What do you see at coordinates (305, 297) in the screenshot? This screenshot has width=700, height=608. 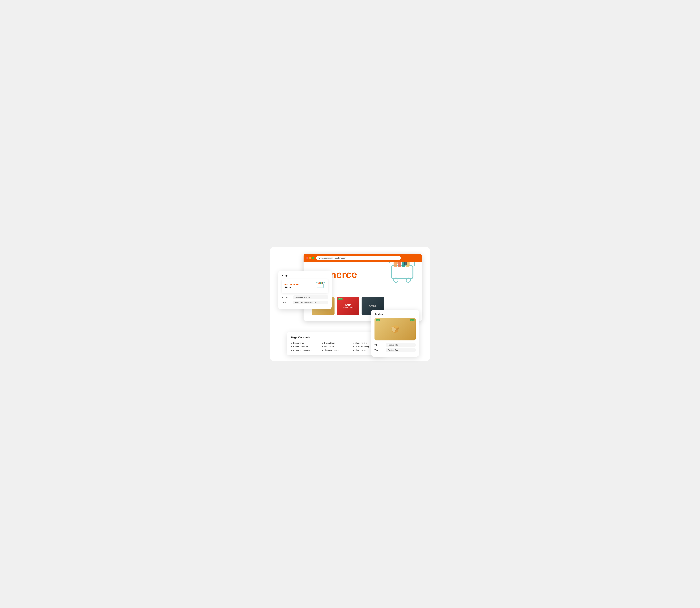 I see `alt-text-row: AlT Text: Ecommerce Store` at bounding box center [305, 297].